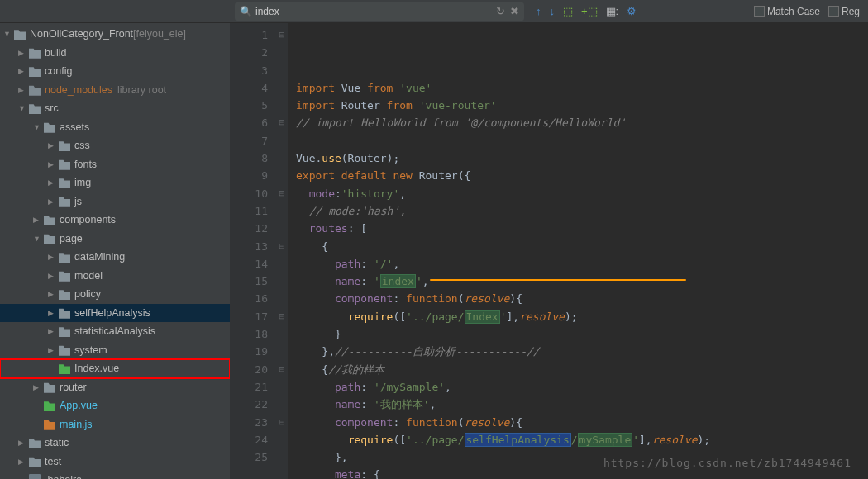 This screenshot has height=479, width=868. Describe the element at coordinates (582, 211) in the screenshot. I see `code-line: // mode:'hash',` at that location.